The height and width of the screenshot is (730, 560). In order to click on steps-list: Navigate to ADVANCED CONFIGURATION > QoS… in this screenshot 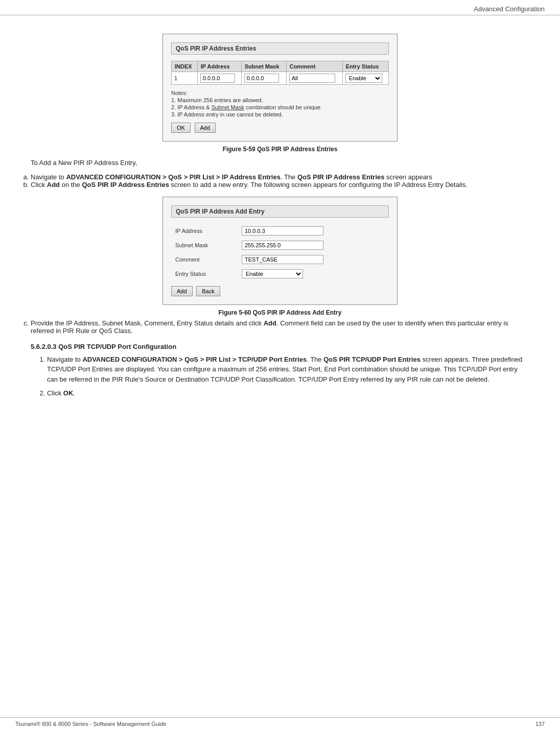, I will do `click(280, 181)`.